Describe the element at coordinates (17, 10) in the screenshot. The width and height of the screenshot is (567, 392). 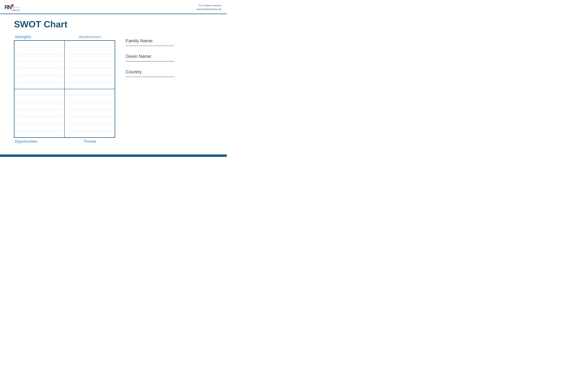
I see `svg-text: etworks` at that location.